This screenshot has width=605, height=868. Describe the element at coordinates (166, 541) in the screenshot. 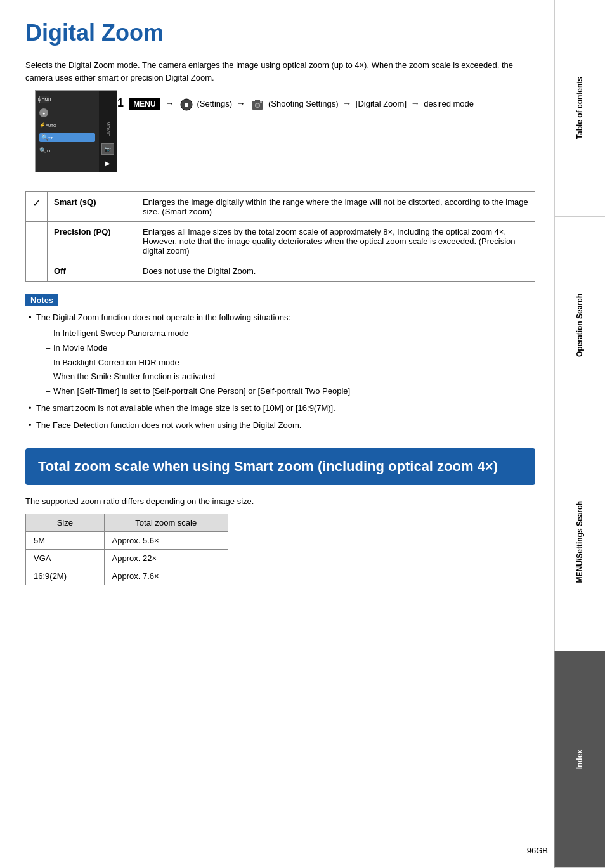

I see `zoom-cell: Approx. 5.6×` at that location.